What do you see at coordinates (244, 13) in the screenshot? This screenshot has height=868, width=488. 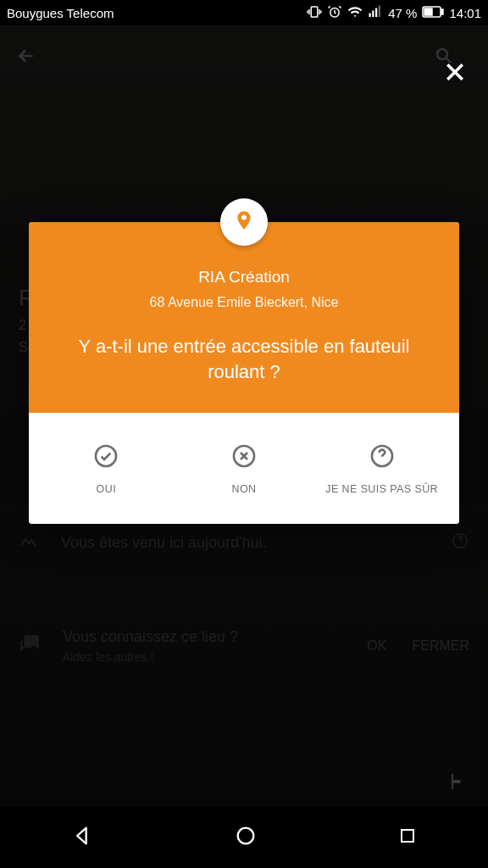 I see `status-bar: Bouygues Telecom 47 % 14:01` at bounding box center [244, 13].